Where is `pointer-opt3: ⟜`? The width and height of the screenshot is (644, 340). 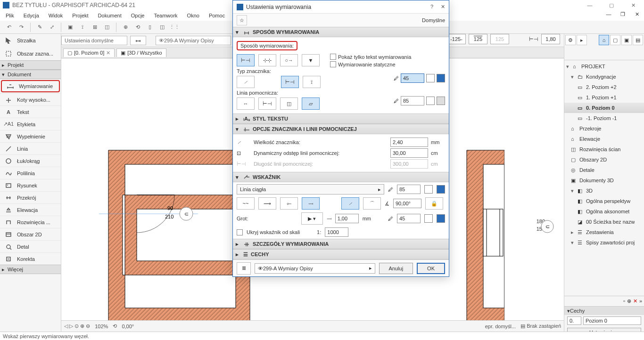 pointer-opt3: ⟜ is located at coordinates (289, 203).